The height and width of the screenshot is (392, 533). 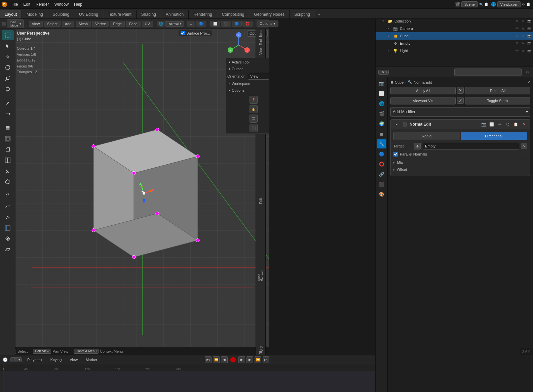 I want to click on toolbar-mesh: Mesh, so click(x=83, y=24).